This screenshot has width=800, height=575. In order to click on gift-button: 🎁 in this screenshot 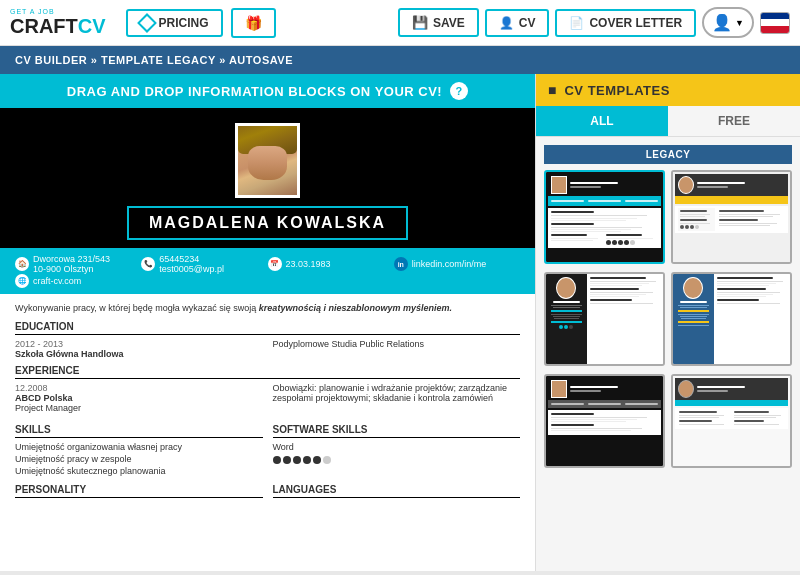, I will do `click(254, 23)`.